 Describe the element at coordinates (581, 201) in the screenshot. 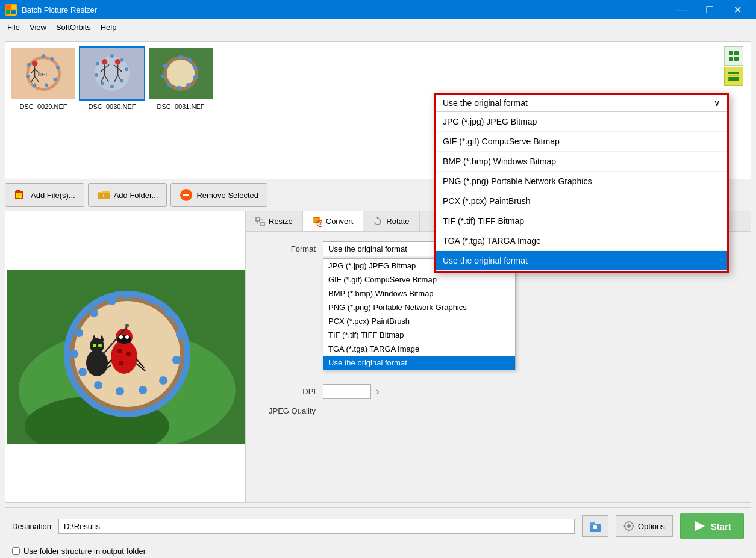

I see `large-dd-item-4: PCX (*.pcx) PaintBrush` at that location.